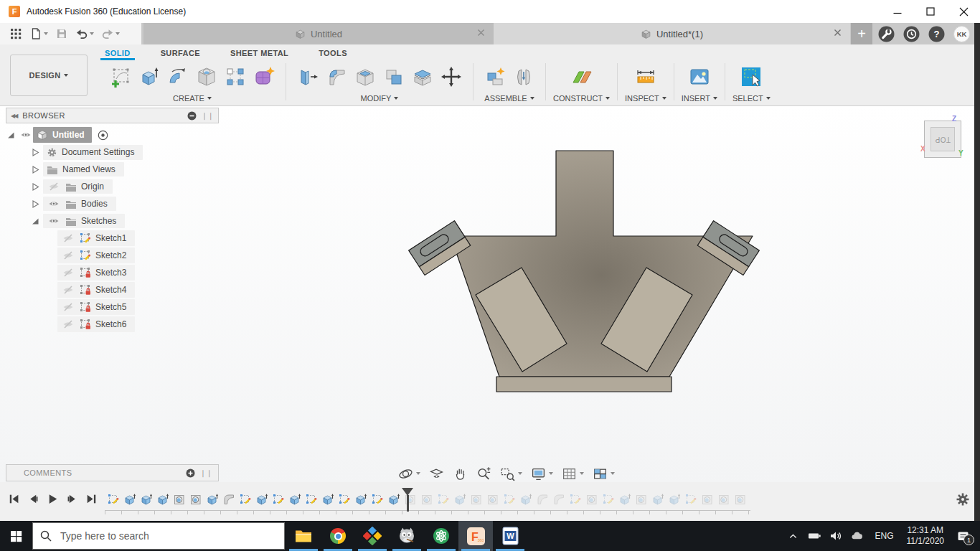  Describe the element at coordinates (646, 98) in the screenshot. I see `group-label-inspect: INSPECT` at that location.